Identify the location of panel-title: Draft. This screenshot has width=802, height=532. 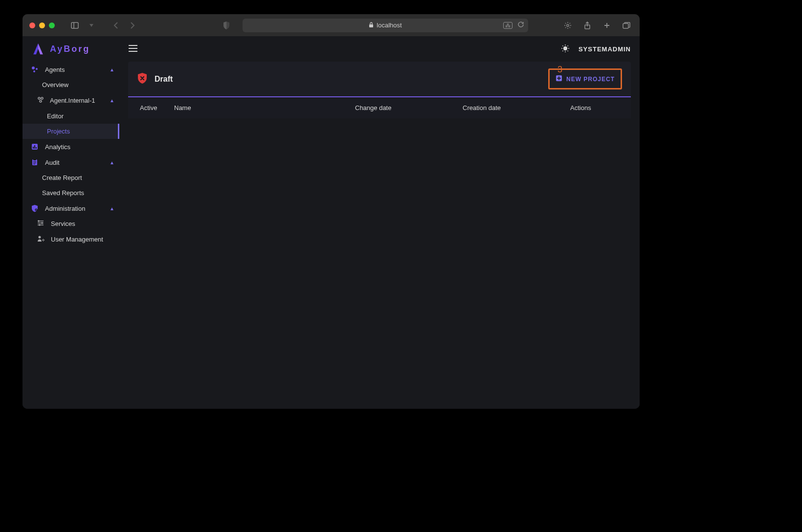
(163, 79).